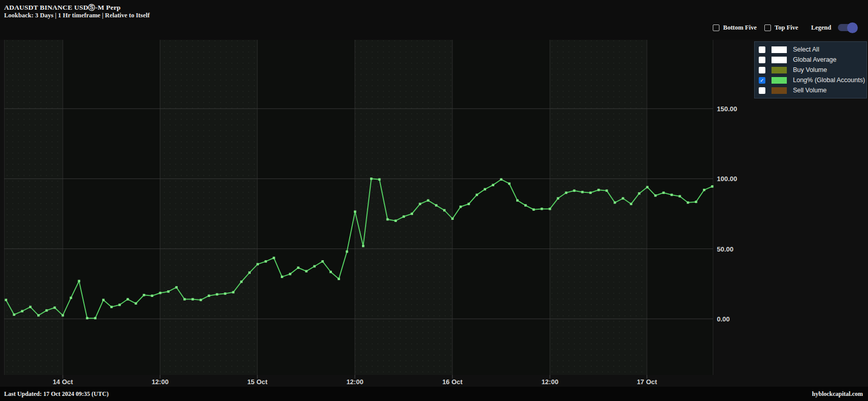 The width and height of the screenshot is (868, 401). I want to click on x-tick-label: 17 Oct, so click(647, 382).